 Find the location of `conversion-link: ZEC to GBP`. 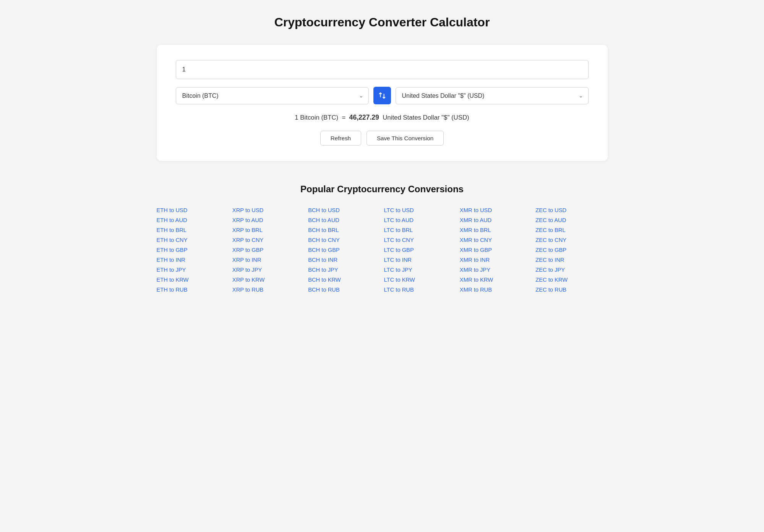

conversion-link: ZEC to GBP is located at coordinates (571, 250).